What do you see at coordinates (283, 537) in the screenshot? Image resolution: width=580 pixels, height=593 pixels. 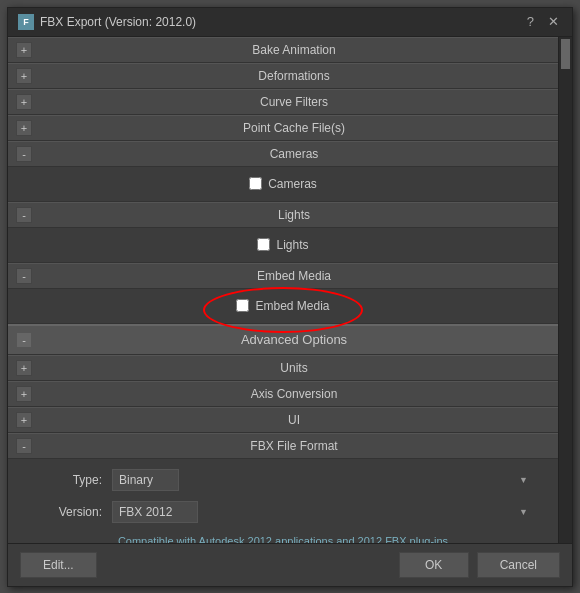 I see `compat-text: Compatible with Autodesk 2012 applicatio…` at bounding box center [283, 537].